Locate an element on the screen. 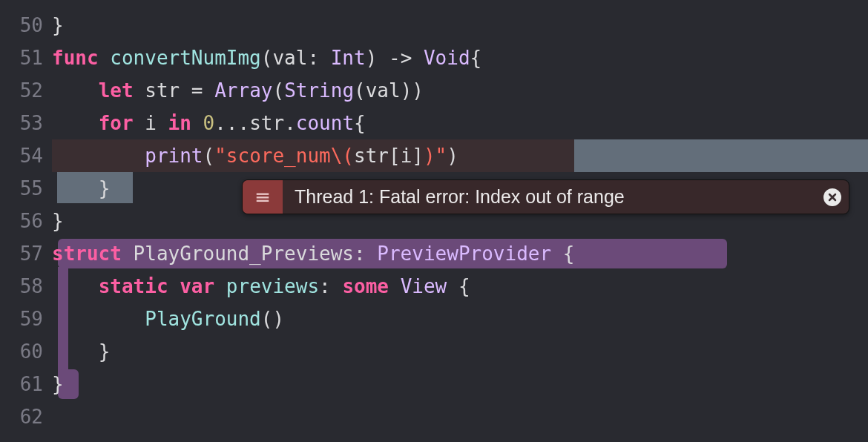  code-line: PlayGround() is located at coordinates (460, 319).